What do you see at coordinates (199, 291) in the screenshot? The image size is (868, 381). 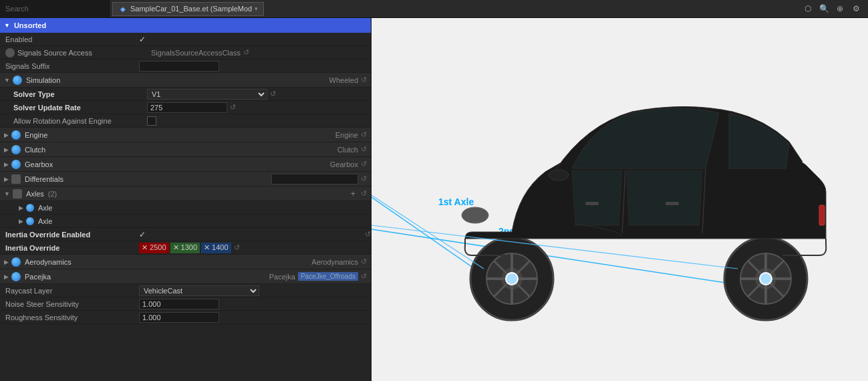 I see `raycast-layer-select: VehicleCast` at bounding box center [199, 291].